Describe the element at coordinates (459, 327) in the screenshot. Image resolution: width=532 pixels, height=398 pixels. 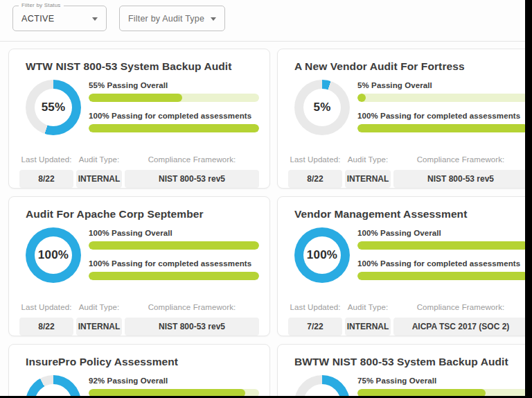
I see `compliance-framework-value: AICPA TSC 2017 (SOC 2)` at that location.